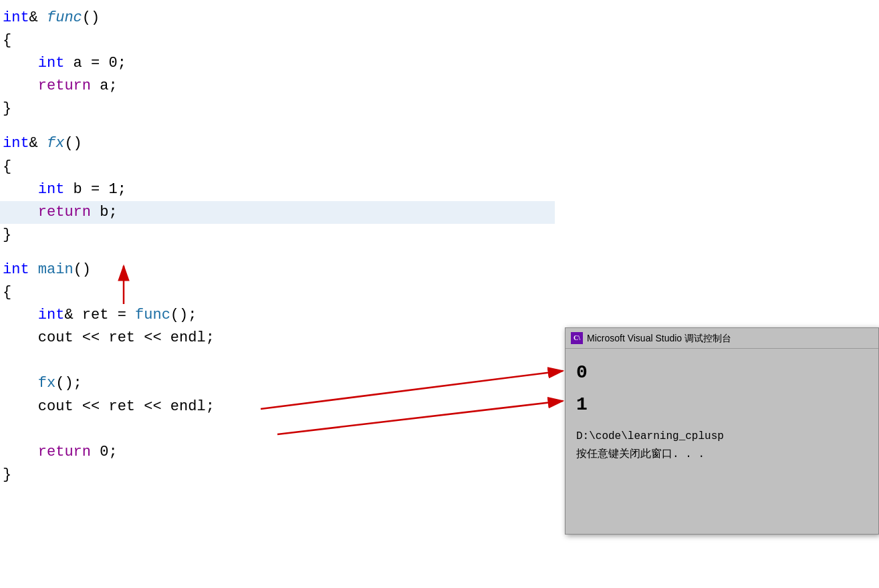 This screenshot has width=879, height=588. I want to click on code-line: int main(), so click(277, 270).